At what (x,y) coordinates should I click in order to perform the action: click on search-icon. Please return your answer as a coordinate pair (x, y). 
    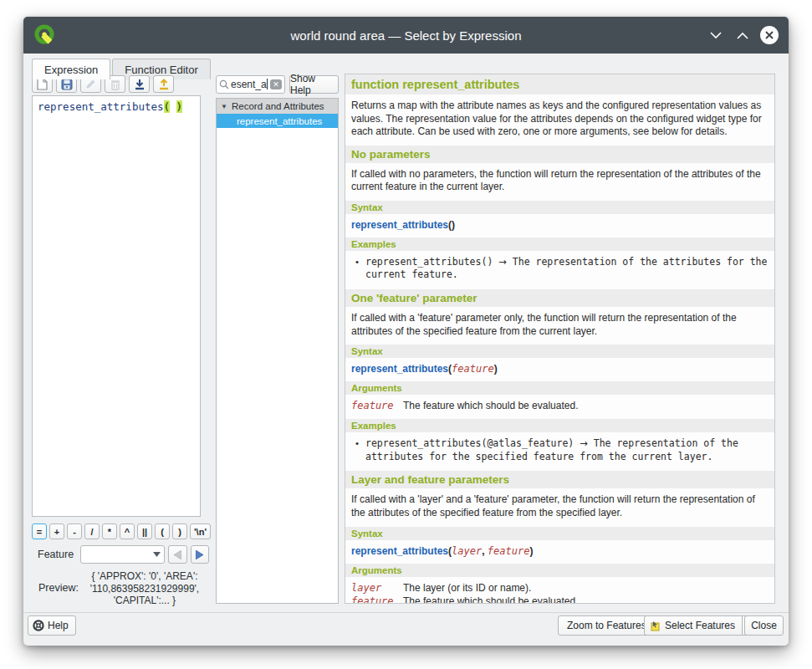
    Looking at the image, I should click on (224, 84).